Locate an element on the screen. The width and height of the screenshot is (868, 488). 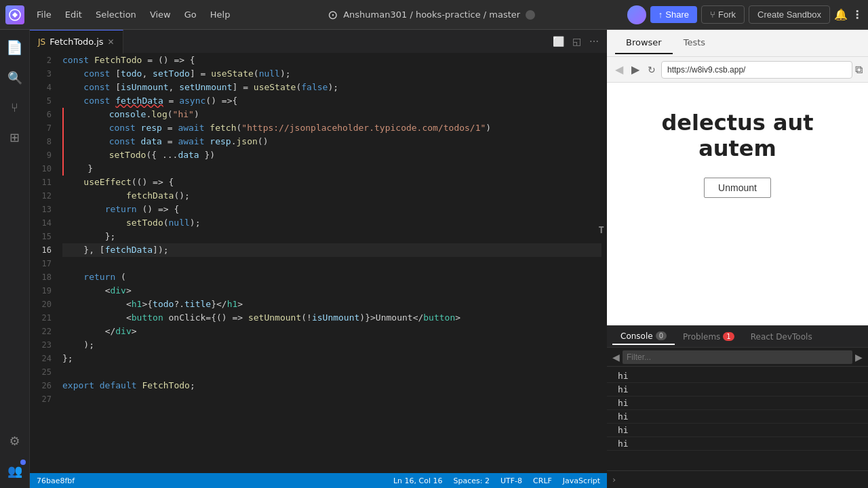
tab-close-button: ✕ is located at coordinates (111, 42).